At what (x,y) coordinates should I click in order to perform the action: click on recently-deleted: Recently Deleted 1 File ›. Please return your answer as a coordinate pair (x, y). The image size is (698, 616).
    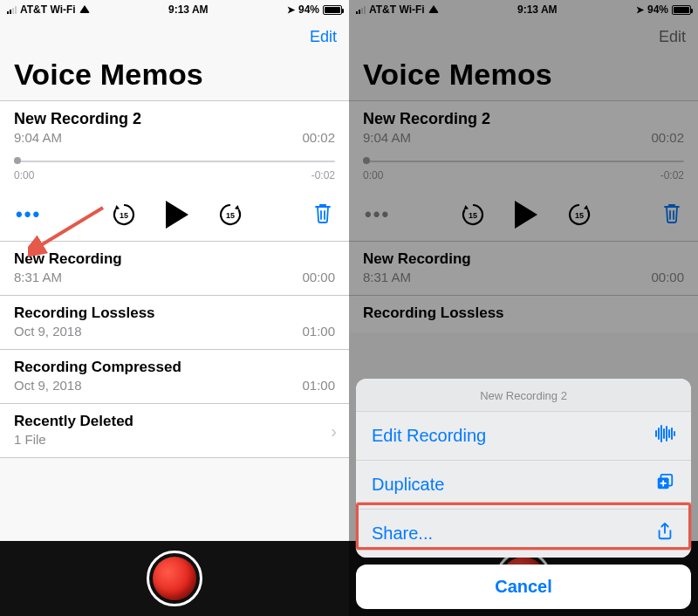
    Looking at the image, I should click on (174, 431).